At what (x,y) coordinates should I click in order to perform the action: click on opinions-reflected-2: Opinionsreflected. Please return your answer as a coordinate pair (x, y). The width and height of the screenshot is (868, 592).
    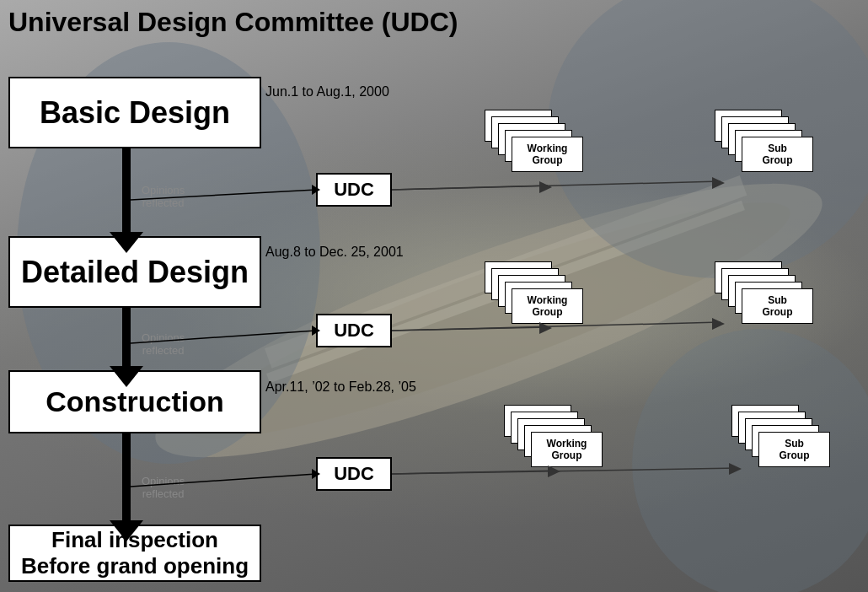
    Looking at the image, I should click on (163, 344).